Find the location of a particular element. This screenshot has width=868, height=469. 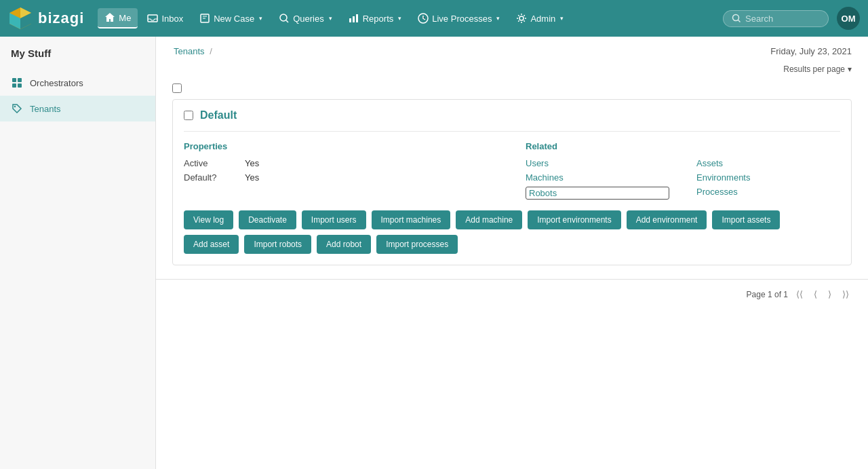

import-processes-button: Import processes is located at coordinates (417, 244).